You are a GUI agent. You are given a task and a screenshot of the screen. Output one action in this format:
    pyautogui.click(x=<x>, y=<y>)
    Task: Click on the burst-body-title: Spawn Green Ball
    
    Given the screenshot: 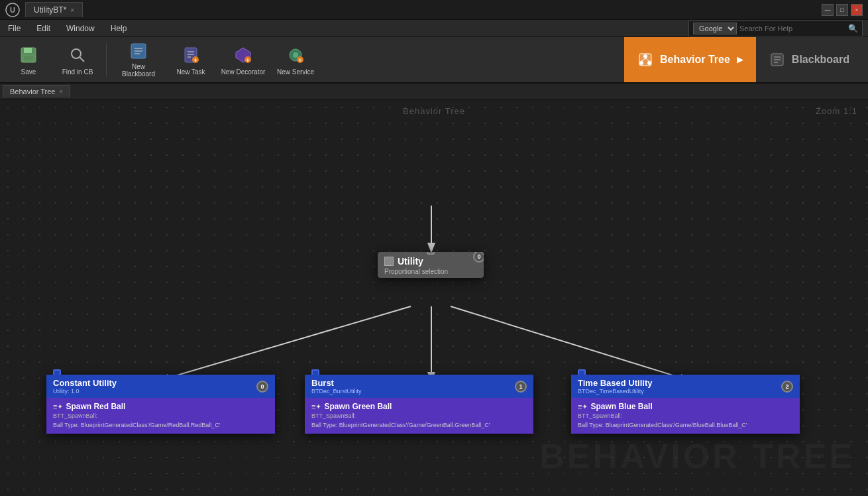 What is the action you would take?
    pyautogui.click(x=358, y=406)
    